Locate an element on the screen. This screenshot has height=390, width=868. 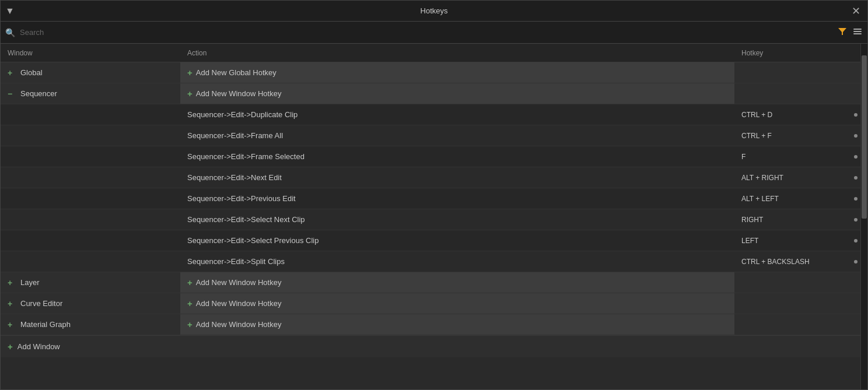
group-layer: + Layer + Add New Window Hotkey is located at coordinates (430, 283).